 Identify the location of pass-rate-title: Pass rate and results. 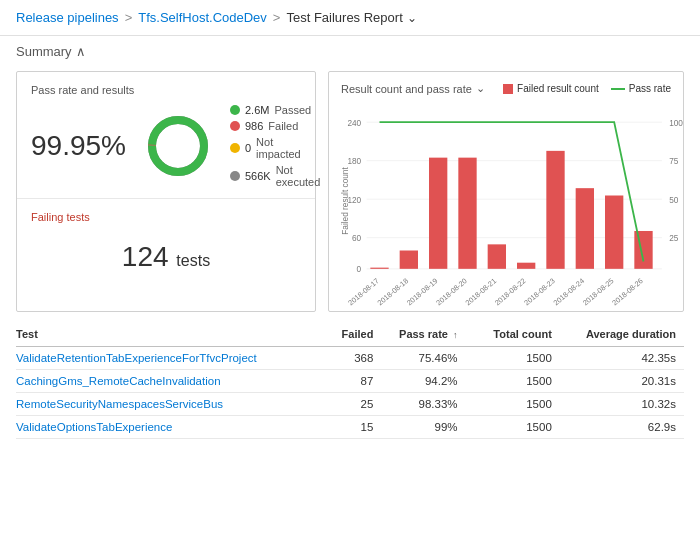
(166, 90).